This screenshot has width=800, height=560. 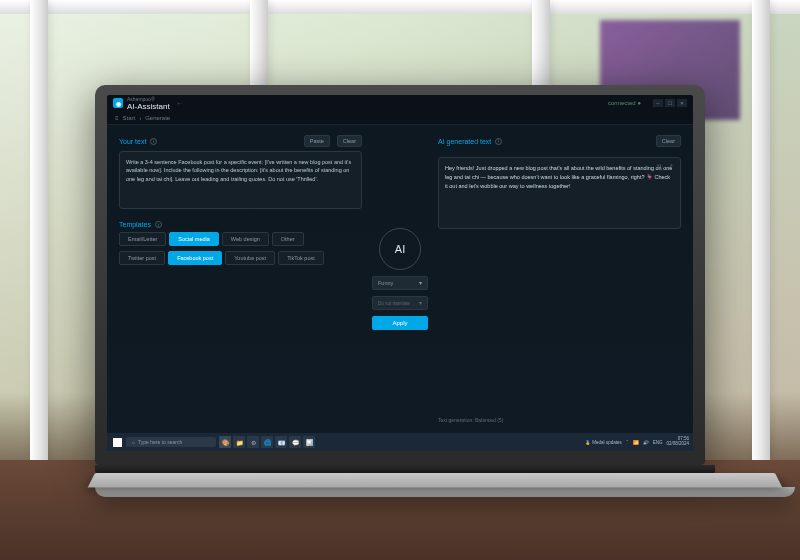 I want to click on output-title: AI generated text, so click(x=464, y=142).